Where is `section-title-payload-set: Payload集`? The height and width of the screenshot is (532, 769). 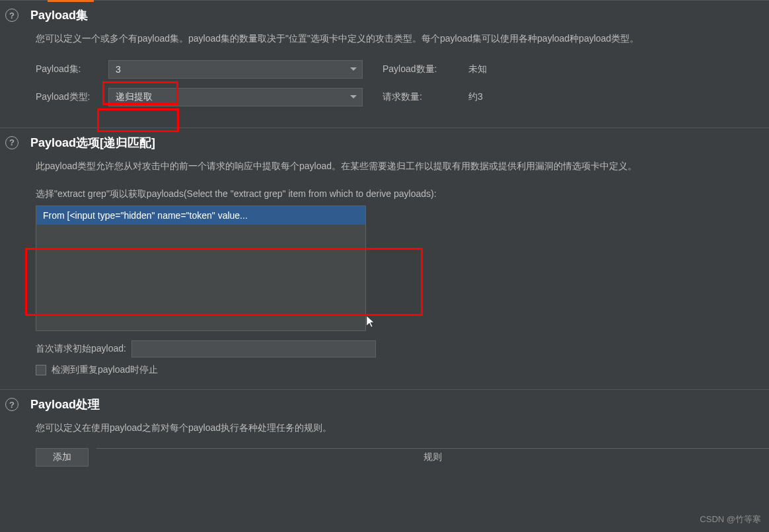 section-title-payload-set: Payload集 is located at coordinates (59, 15).